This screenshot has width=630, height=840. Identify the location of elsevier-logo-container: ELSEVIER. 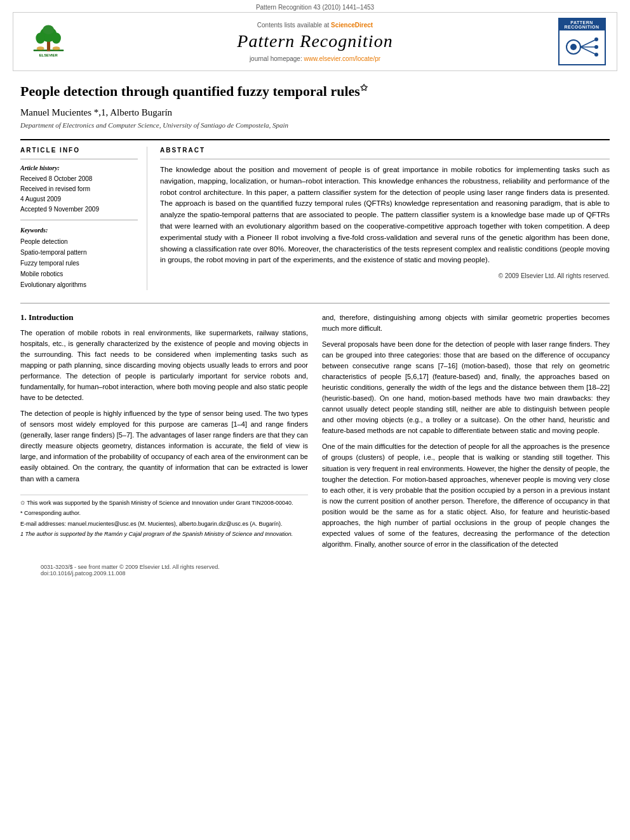
(48, 42).